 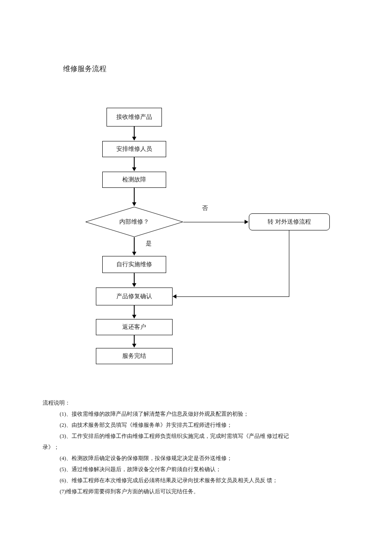 I want to click on notes-item: (4)、检测故障后确定设备的保修期限，按保修规定决定是否外送维修；, so click(x=205, y=458).